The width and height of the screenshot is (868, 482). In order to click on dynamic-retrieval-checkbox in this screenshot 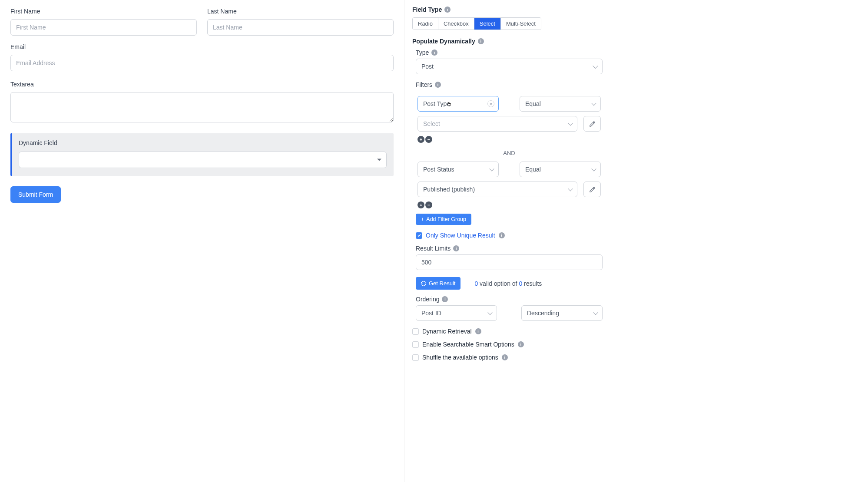, I will do `click(415, 332)`.